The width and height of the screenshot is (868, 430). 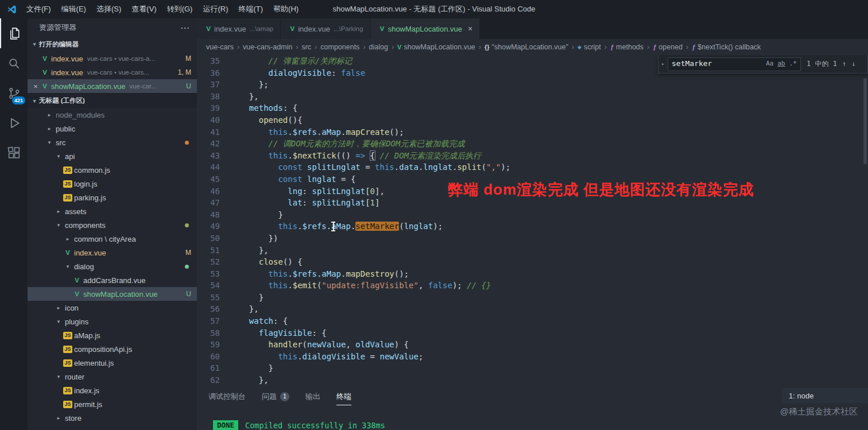 What do you see at coordinates (627, 47) in the screenshot?
I see `breadcrumb-item: ƒmethods` at bounding box center [627, 47].